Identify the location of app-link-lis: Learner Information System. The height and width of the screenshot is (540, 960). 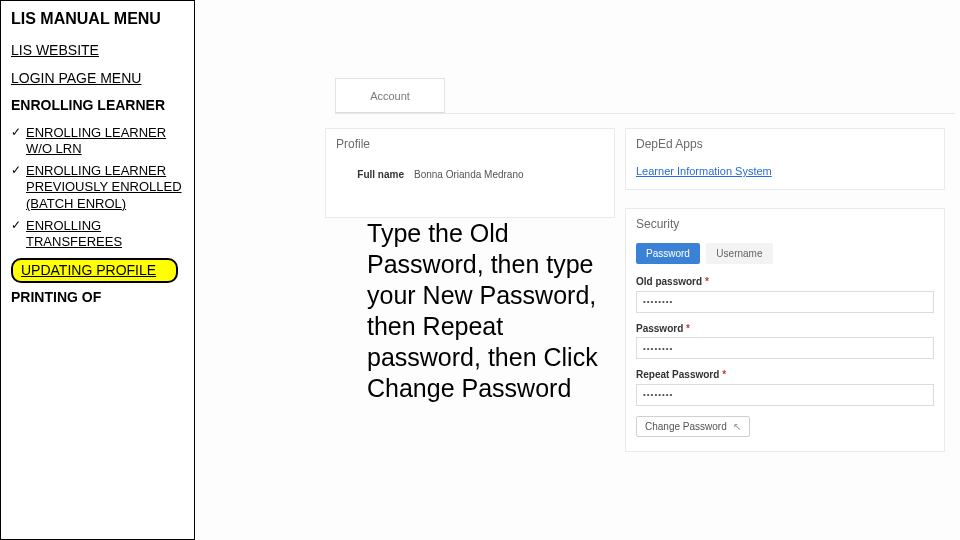
(704, 171).